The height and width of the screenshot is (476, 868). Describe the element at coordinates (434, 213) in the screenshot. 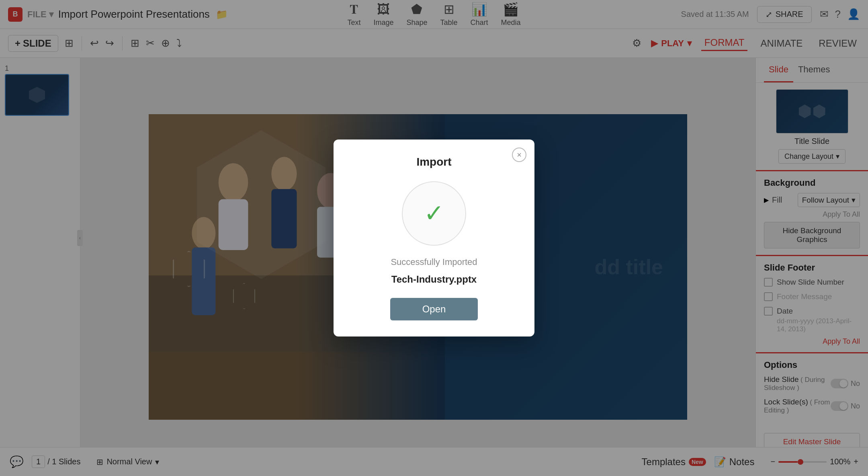

I see `success-circle: ✓` at that location.